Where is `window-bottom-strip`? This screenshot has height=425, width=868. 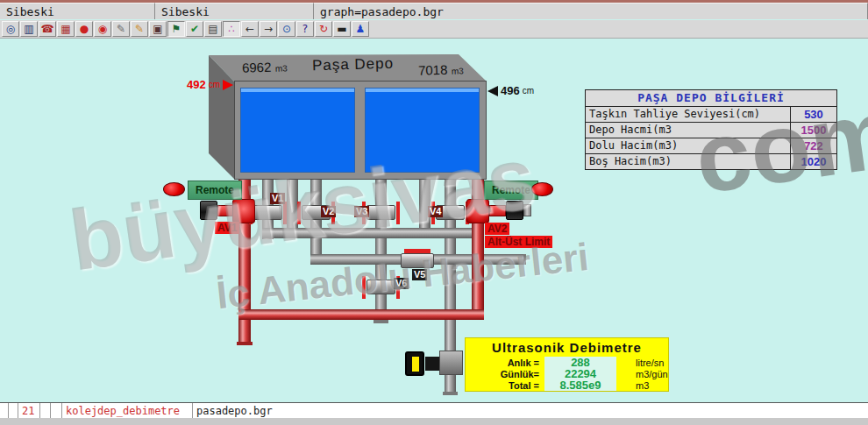 window-bottom-strip is located at coordinates (434, 421).